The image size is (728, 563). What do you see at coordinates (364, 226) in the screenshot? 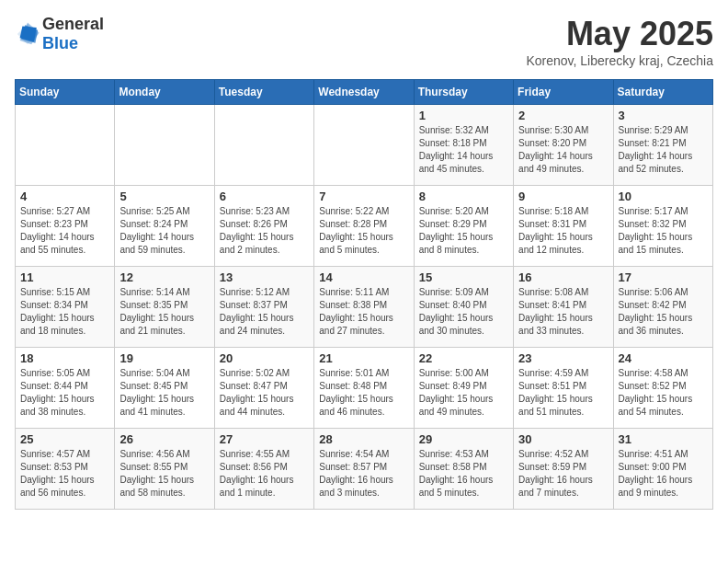
I see `calendar-cell: 7Sunrise: 5:22 AM Sunset: 8:28 PM Daylig…` at bounding box center [364, 226].